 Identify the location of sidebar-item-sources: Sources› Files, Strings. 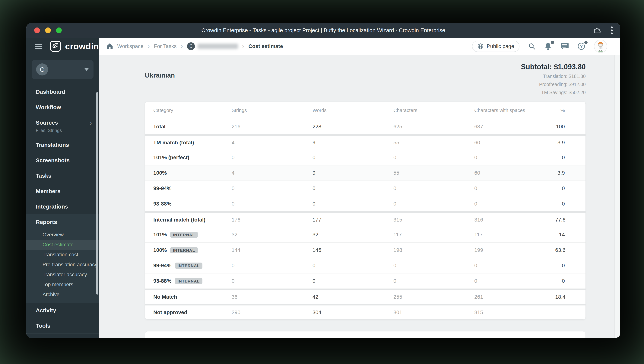
(62, 126).